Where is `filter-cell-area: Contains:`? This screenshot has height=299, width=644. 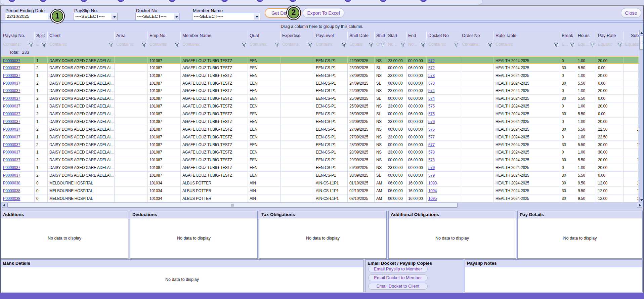 filter-cell-area: Contains: is located at coordinates (131, 44).